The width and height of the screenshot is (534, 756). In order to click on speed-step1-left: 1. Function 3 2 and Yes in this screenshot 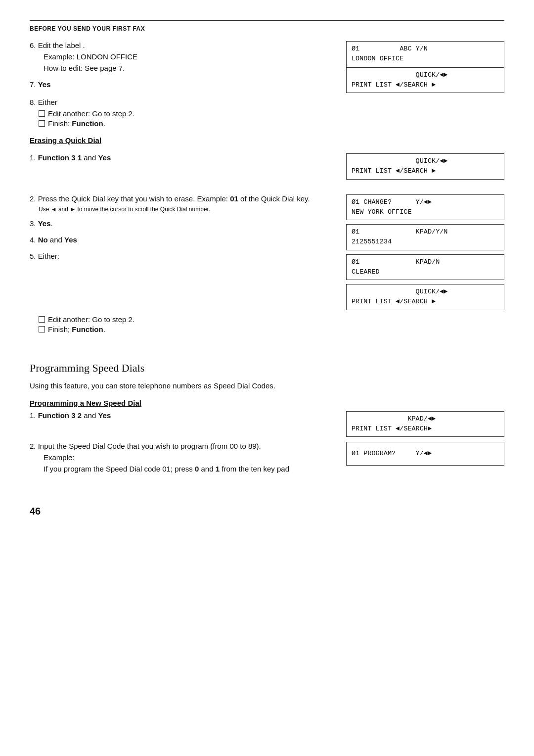, I will do `click(180, 417)`.